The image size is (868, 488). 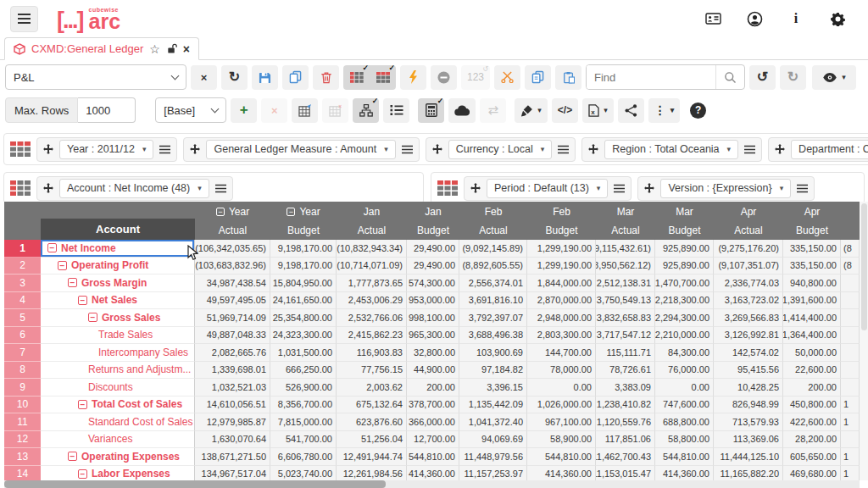 What do you see at coordinates (626, 302) in the screenshot?
I see `value-cell: 3,750,549.13` at bounding box center [626, 302].